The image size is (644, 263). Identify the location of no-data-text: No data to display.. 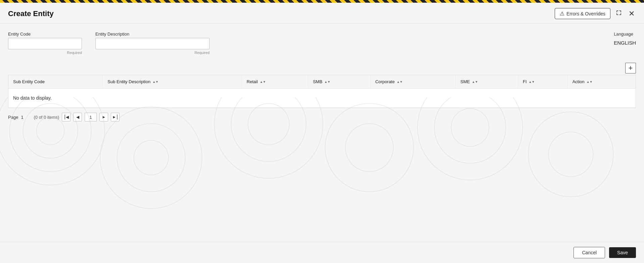
(322, 98).